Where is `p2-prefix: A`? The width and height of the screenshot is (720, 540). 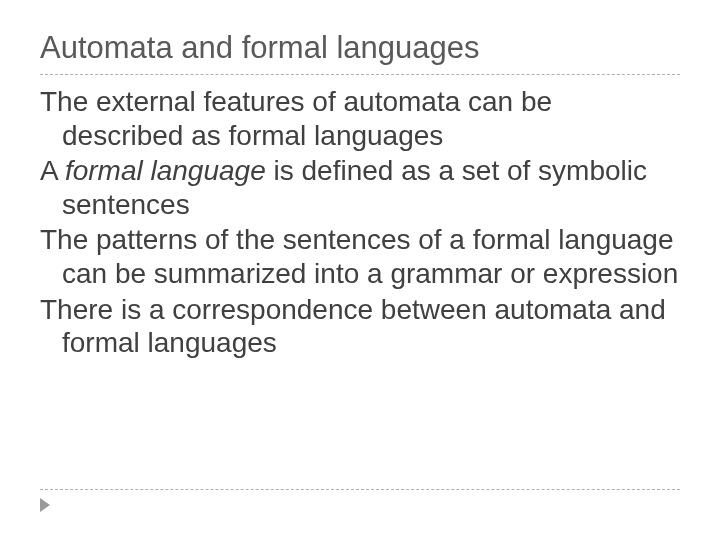 p2-prefix: A is located at coordinates (52, 170).